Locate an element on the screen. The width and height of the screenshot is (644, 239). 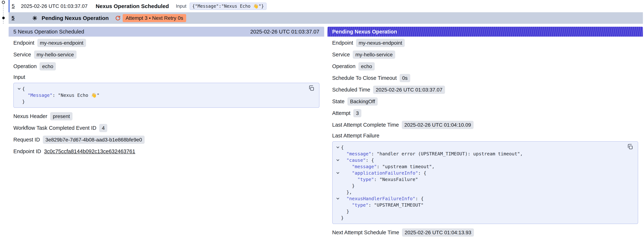
field-label: Service is located at coordinates (22, 54).